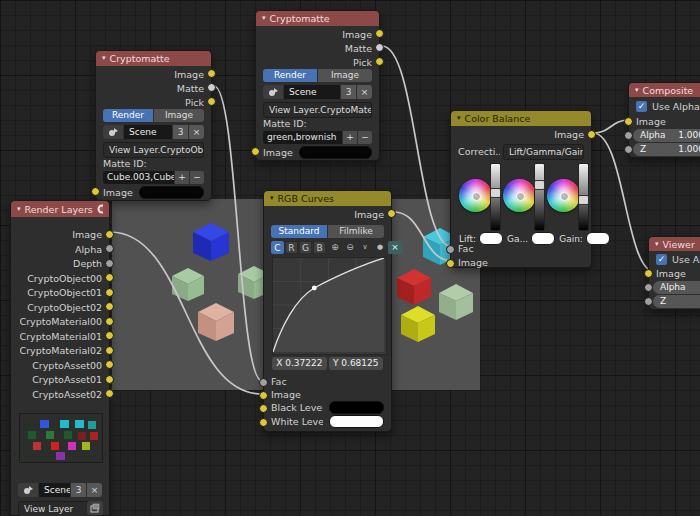 The image size is (700, 516). What do you see at coordinates (666, 150) in the screenshot?
I see `z-value-field: Z 1.000` at bounding box center [666, 150].